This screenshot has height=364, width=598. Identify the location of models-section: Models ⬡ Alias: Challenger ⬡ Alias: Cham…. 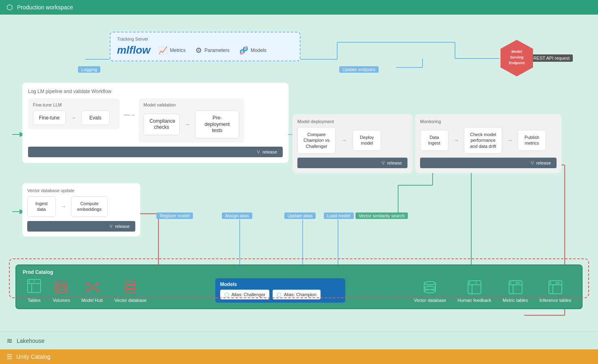
(280, 290).